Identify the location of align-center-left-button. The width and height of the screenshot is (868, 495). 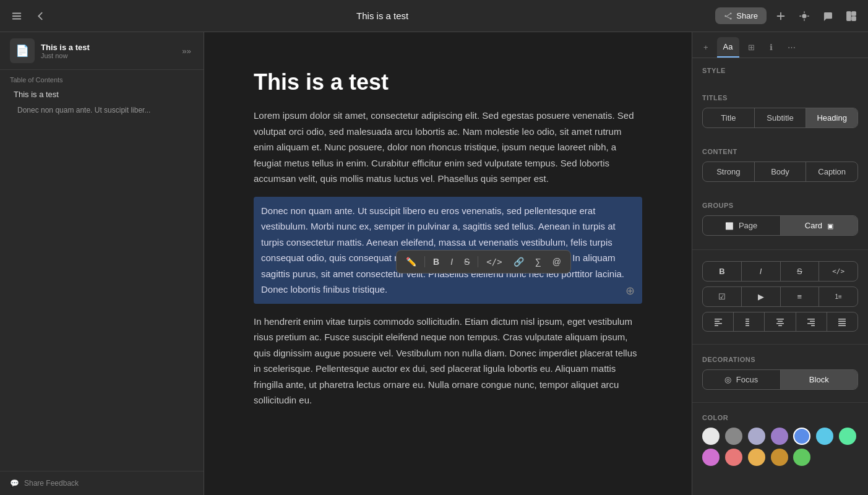
(749, 322).